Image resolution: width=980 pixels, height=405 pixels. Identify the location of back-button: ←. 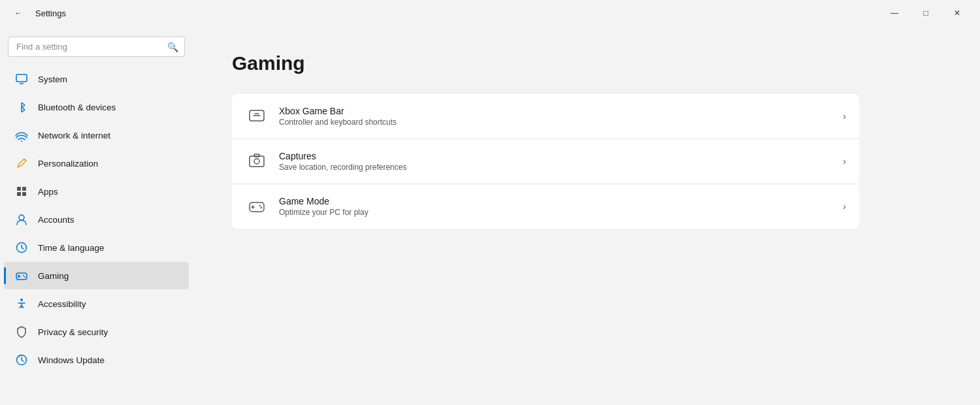
(18, 13).